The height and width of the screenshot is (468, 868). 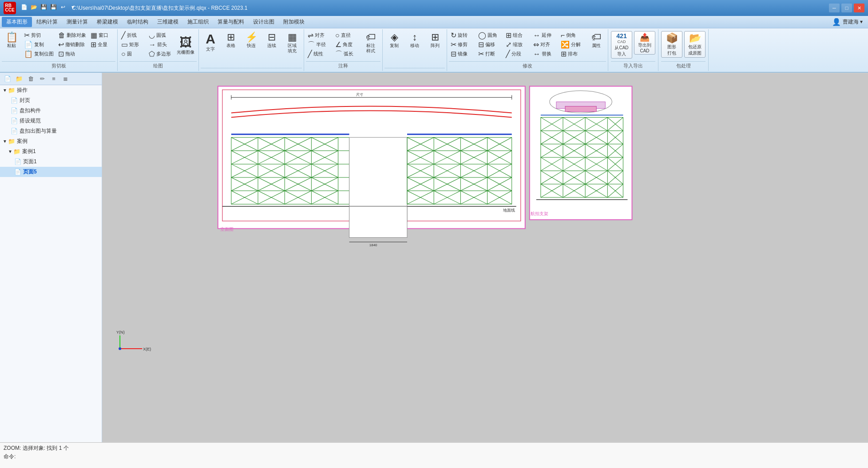 What do you see at coordinates (415, 40) in the screenshot?
I see `move-button: ↕ 移动` at bounding box center [415, 40].